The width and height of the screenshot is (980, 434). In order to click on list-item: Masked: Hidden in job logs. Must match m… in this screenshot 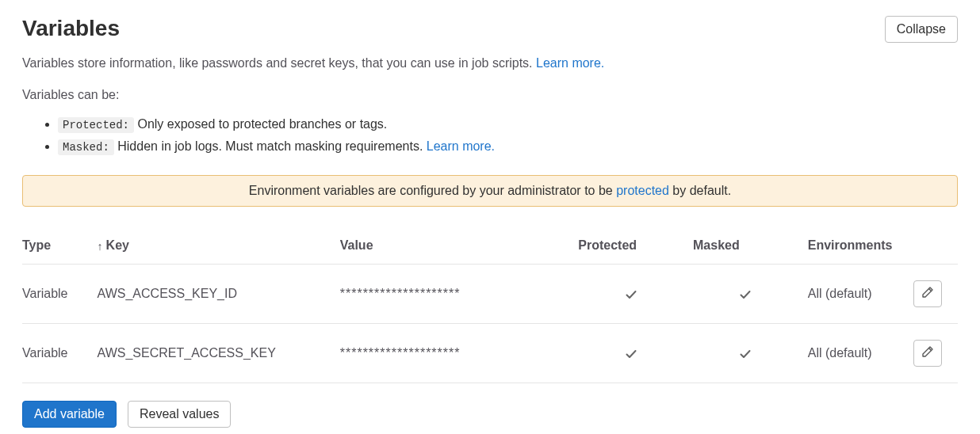, I will do `click(507, 147)`.